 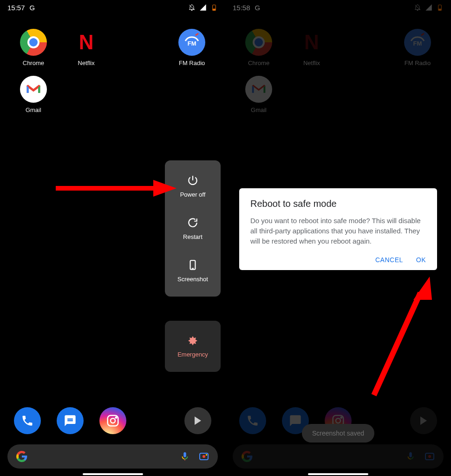 What do you see at coordinates (33, 42) in the screenshot?
I see `chrome-icon` at bounding box center [33, 42].